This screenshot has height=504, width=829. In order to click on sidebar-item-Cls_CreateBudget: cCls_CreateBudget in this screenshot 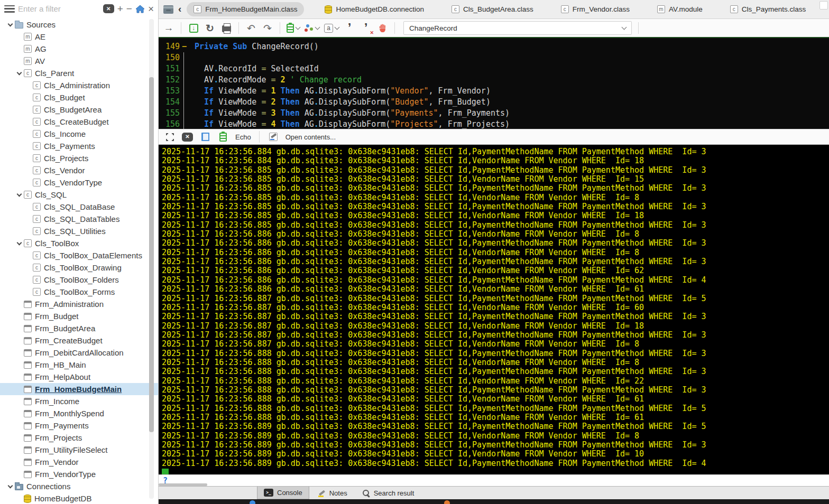, I will do `click(79, 122)`.